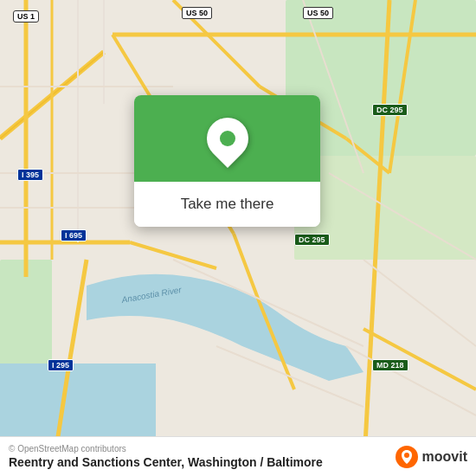  I want to click on map-pin-inner, so click(228, 138).